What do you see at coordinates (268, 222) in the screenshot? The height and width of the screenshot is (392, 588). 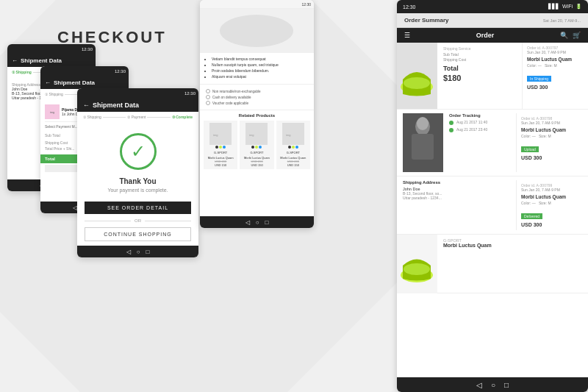 I see `square-nav-icon-4: □` at bounding box center [268, 222].